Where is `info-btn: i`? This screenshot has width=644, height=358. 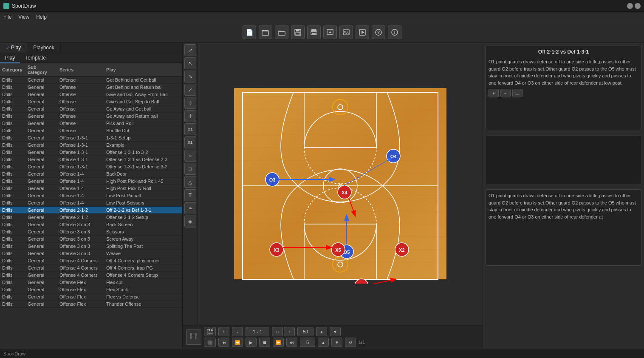 info-btn: i is located at coordinates (395, 32).